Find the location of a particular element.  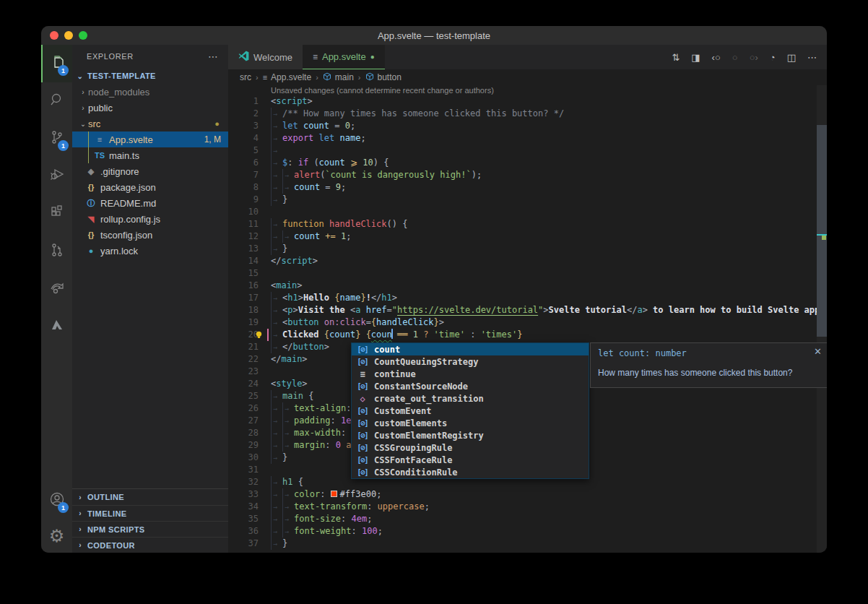

code-line-14: 14</script> is located at coordinates (527, 262).